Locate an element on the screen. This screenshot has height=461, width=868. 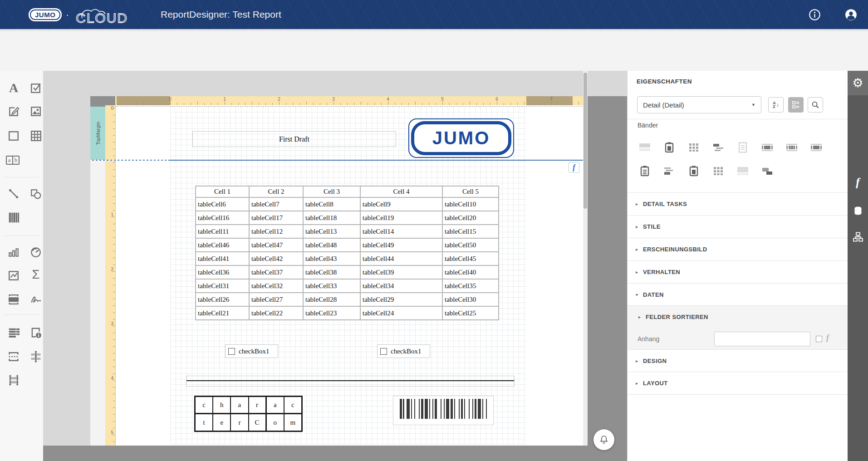
section-daten: ▾ DATEN is located at coordinates (738, 294).